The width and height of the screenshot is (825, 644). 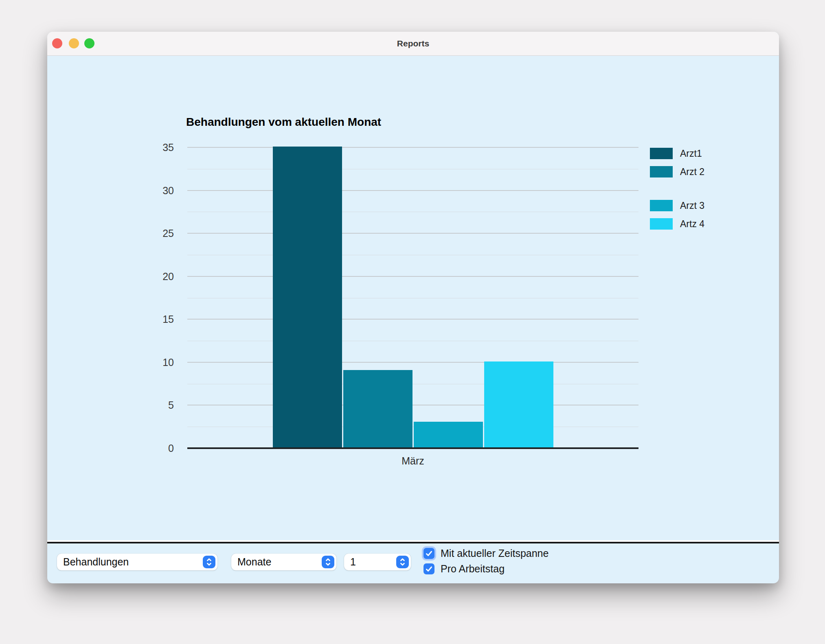 I want to click on minimize-window-icon, so click(x=74, y=43).